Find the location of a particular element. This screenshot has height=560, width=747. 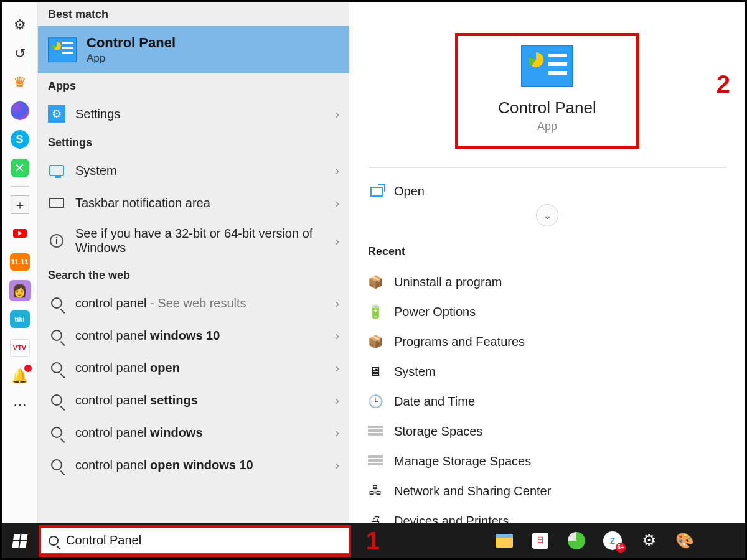

app-green-icon is located at coordinates (576, 541).